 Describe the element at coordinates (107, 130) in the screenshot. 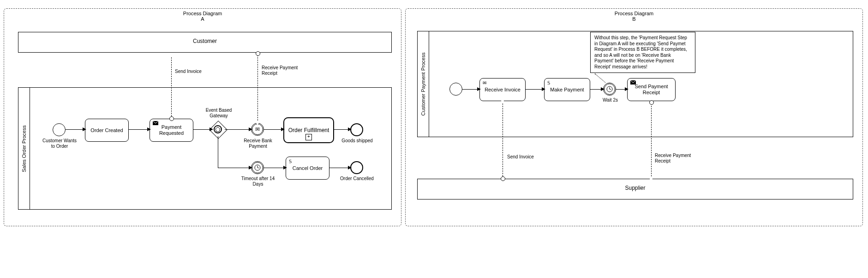

I see `task-order-created: Order Created` at that location.